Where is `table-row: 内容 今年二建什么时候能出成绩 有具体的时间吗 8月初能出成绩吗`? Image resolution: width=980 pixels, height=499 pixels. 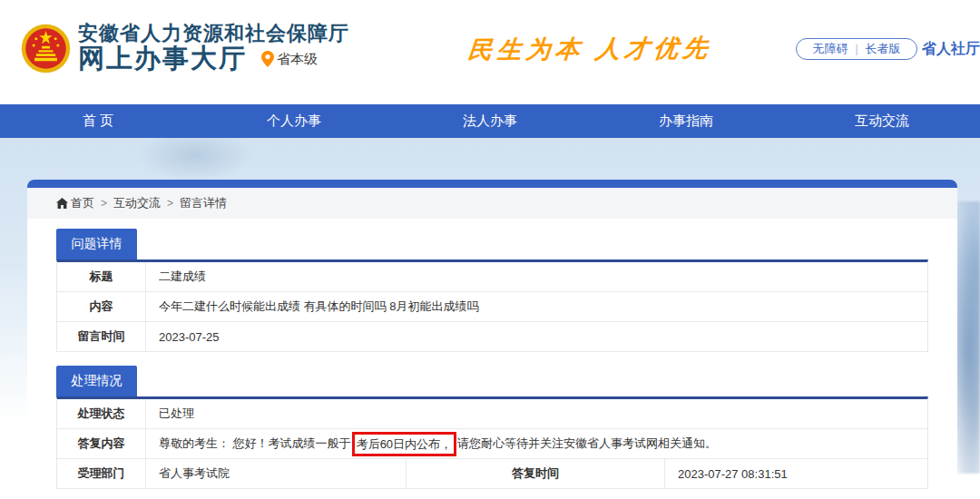 table-row: 内容 今年二建什么时候能出成绩 有具体的时间吗 8月初能出成绩吗 is located at coordinates (492, 307).